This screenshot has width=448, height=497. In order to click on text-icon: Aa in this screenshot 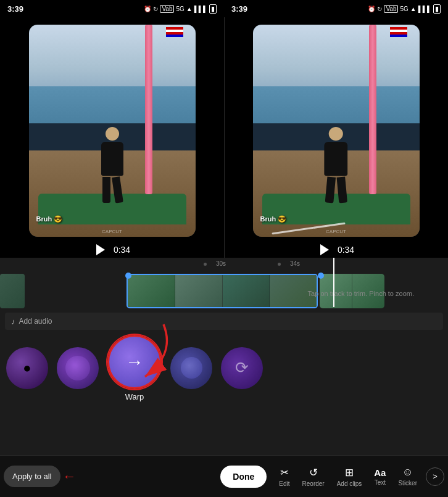, I will do `click(380, 472)`.